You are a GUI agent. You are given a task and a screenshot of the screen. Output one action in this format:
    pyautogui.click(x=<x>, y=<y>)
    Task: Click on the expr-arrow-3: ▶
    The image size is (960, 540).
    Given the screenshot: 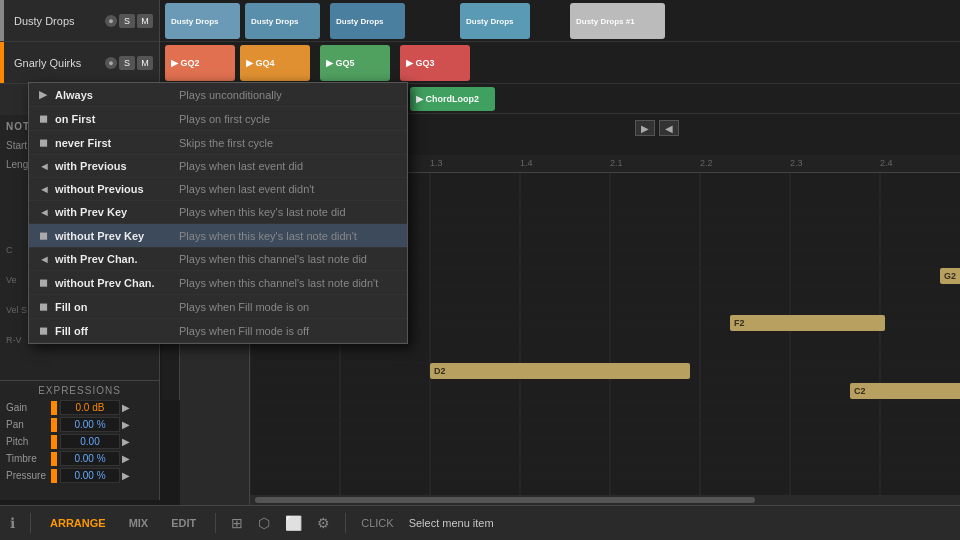 What is the action you would take?
    pyautogui.click(x=126, y=458)
    